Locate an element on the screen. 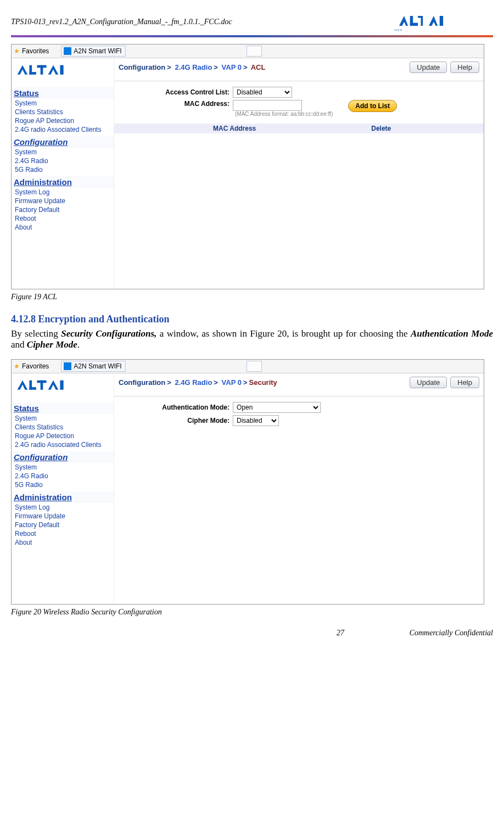 Image resolution: width=504 pixels, height=839 pixels. doc-title: TPS10-013_rev1.2_A2N_Configuration_Manua… is located at coordinates (122, 22).